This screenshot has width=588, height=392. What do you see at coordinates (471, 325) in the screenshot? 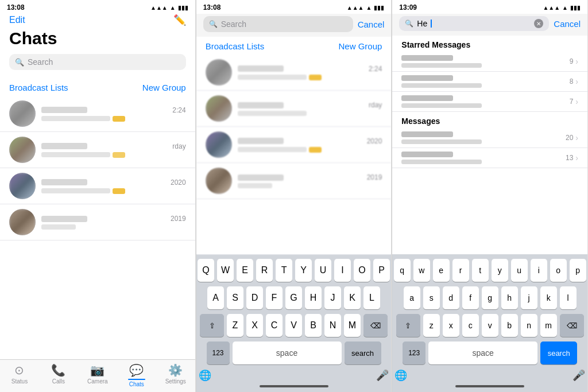
I see `key-c: c` at bounding box center [471, 325].